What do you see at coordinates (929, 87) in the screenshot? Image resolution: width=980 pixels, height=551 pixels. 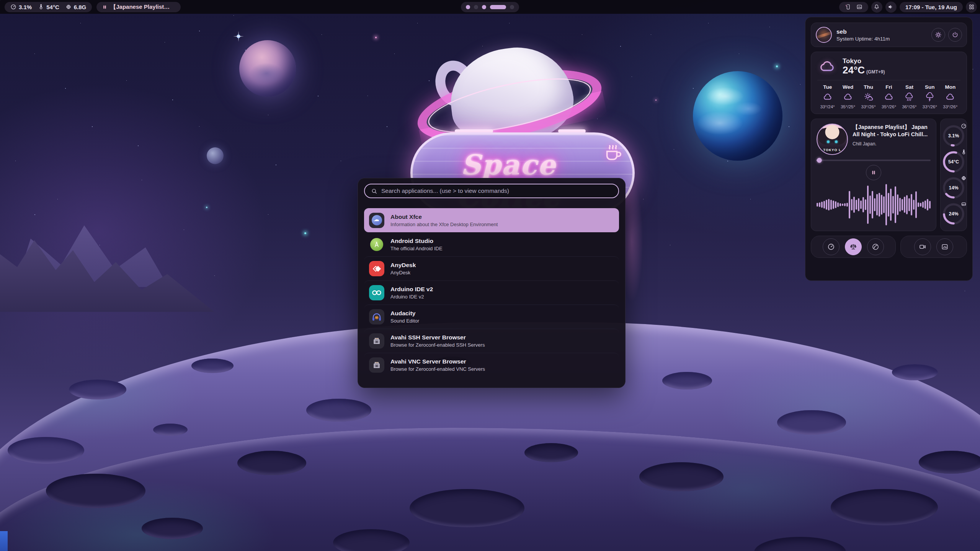 I see `forecast-day: Sun` at bounding box center [929, 87].